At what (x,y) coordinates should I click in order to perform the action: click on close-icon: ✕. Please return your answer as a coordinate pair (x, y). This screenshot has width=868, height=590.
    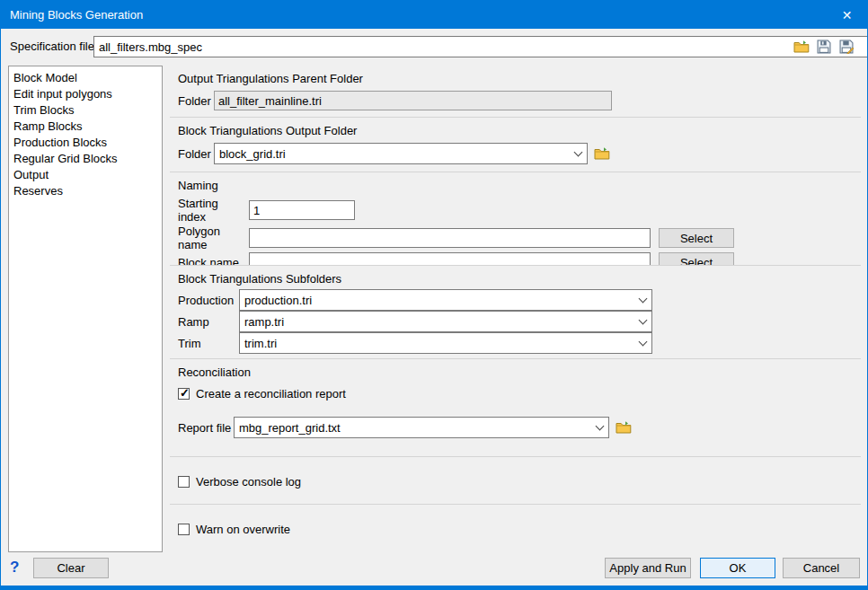
    Looking at the image, I should click on (846, 14).